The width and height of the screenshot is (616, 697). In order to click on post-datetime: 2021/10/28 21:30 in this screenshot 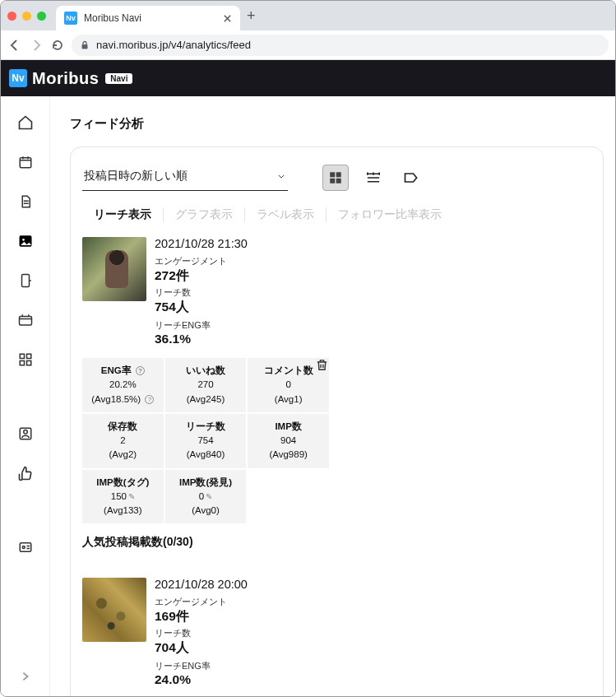, I will do `click(242, 244)`.